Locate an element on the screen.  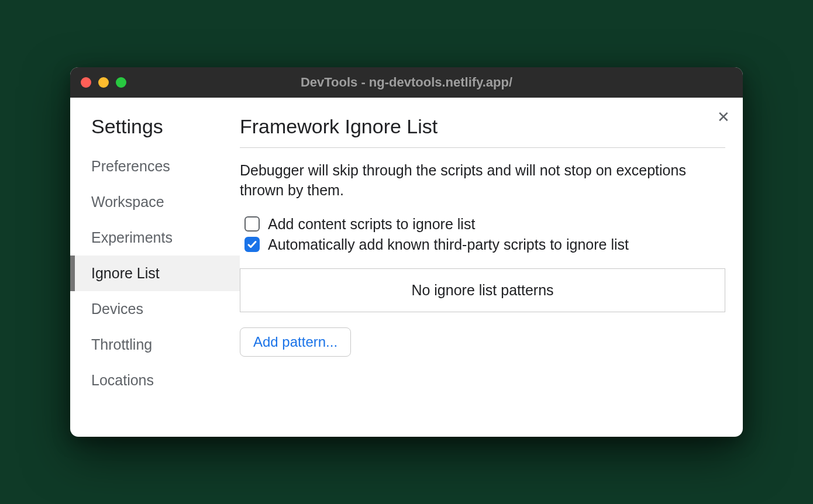
option-row: Add content scripts to ignore list is located at coordinates (483, 225).